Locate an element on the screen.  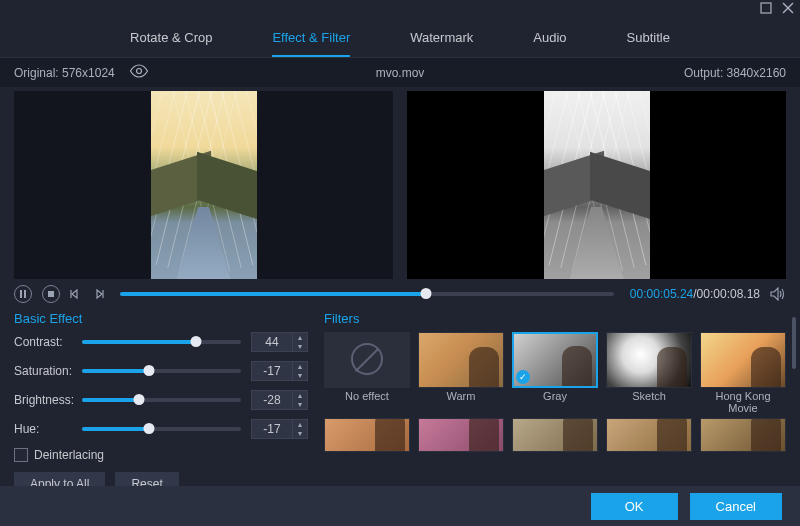
filter-label: Sketch is located at coordinates (649, 396).